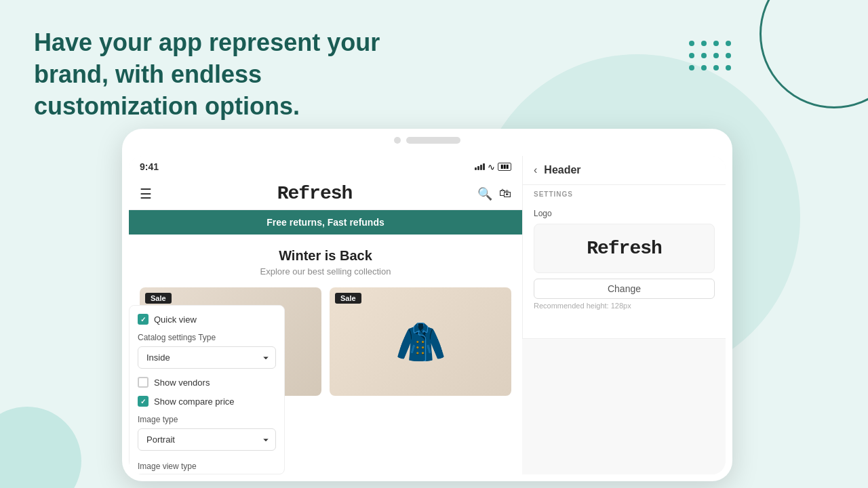  Describe the element at coordinates (175, 320) in the screenshot. I see `quick-view-label: Quick view` at that location.